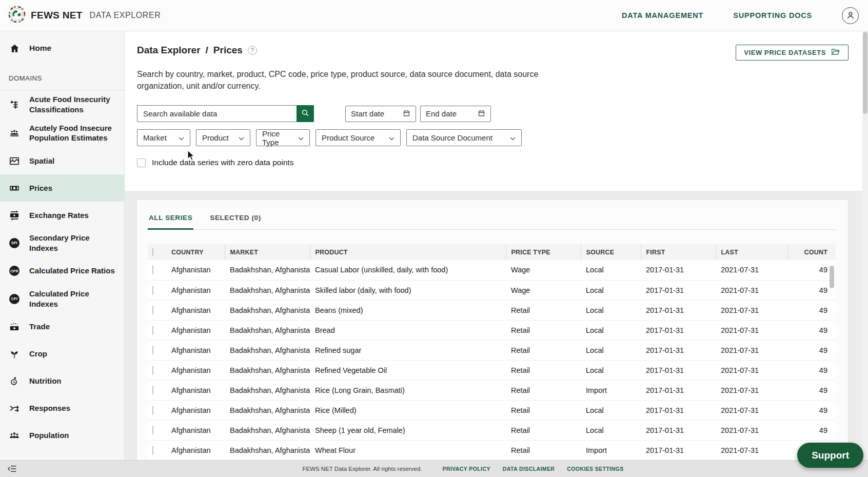 This screenshot has width=868, height=477. I want to click on sidebar-item-spatial: Spatial, so click(62, 161).